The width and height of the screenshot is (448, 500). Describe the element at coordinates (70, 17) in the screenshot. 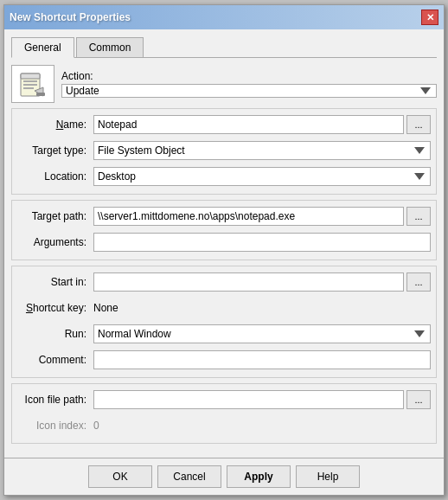

I see `dialog-title: New Shortcut Properties` at that location.